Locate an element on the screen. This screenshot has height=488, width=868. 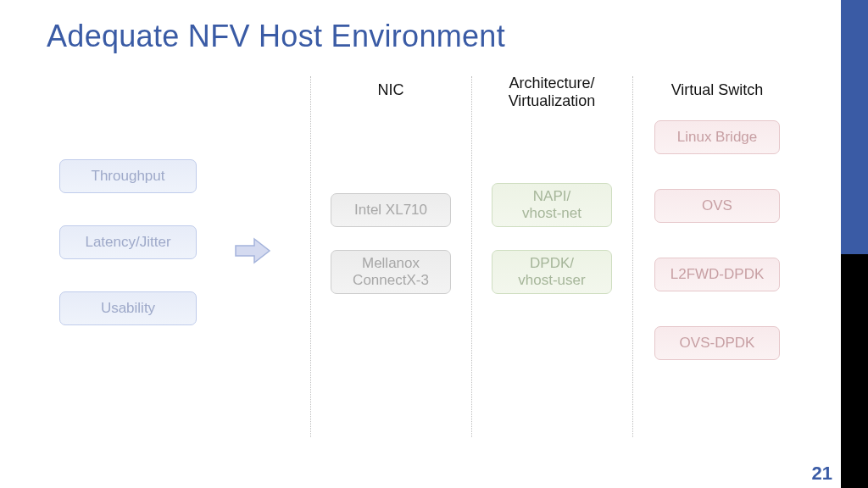
vswitch-l2fwd-dpdk: L2FWD-DPDK is located at coordinates (717, 274).